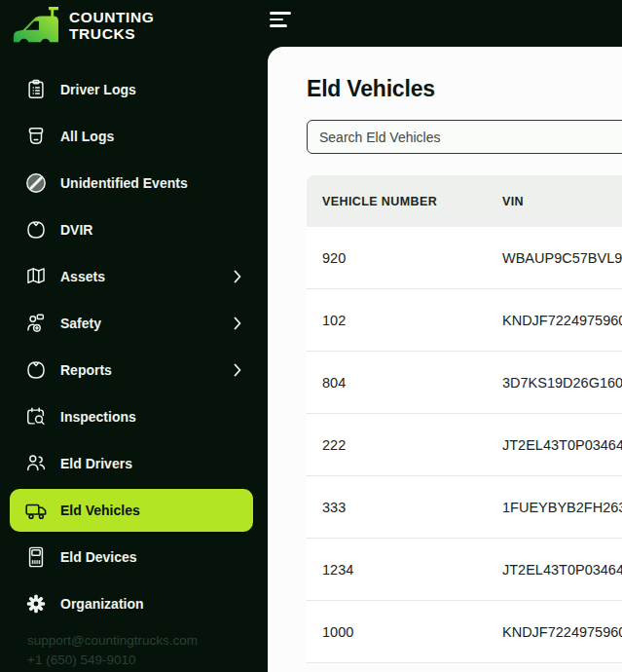 This screenshot has height=672, width=622. What do you see at coordinates (36, 277) in the screenshot?
I see `map-icon` at bounding box center [36, 277].